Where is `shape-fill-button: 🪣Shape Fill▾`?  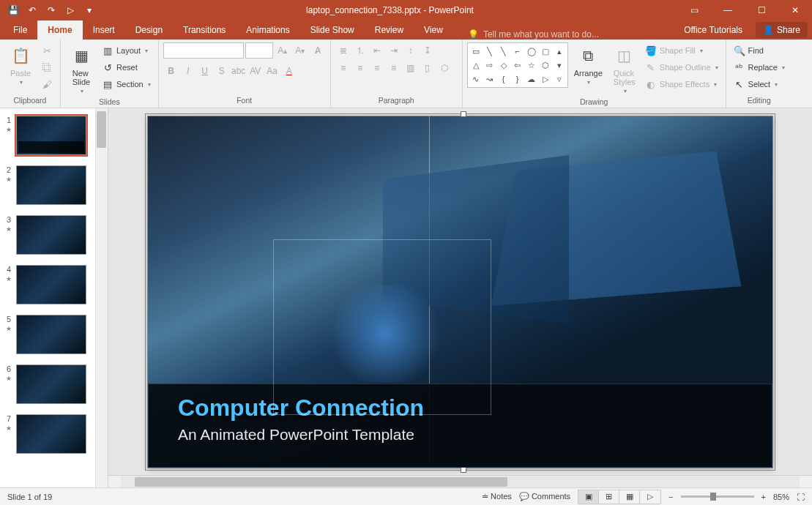
shape-fill-button: 🪣Shape Fill▾ is located at coordinates (682, 50).